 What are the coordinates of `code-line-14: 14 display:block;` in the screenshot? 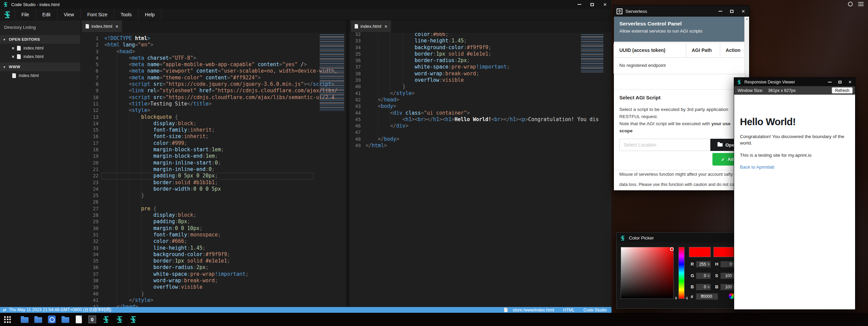 It's located at (213, 123).